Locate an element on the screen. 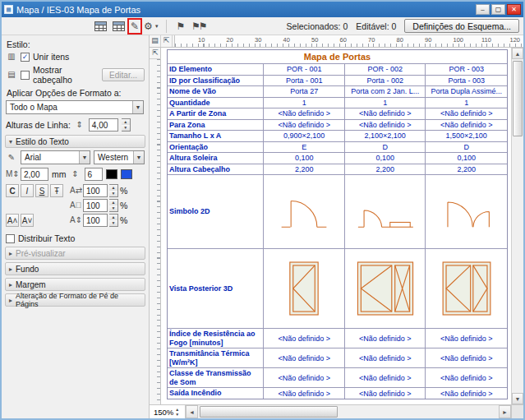  show-flags-button: ⚑⚑ is located at coordinates (199, 26).